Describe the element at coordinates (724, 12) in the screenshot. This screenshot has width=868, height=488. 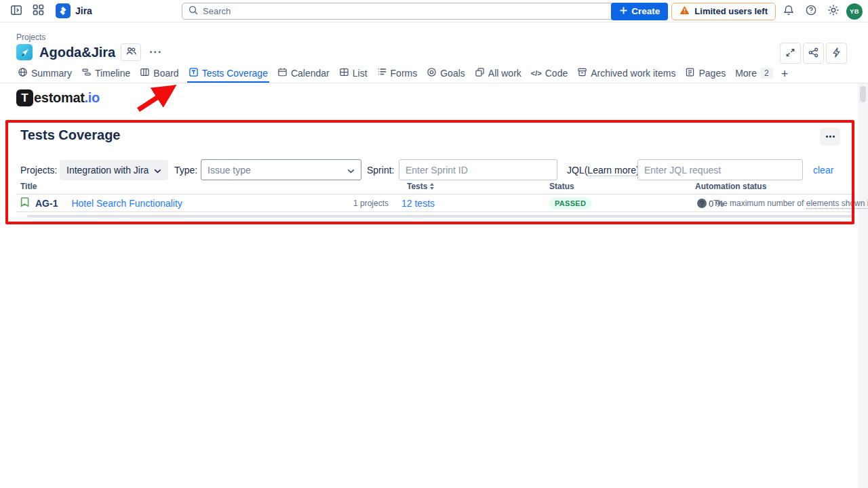
I see `limited-users-button: Limited users left` at that location.